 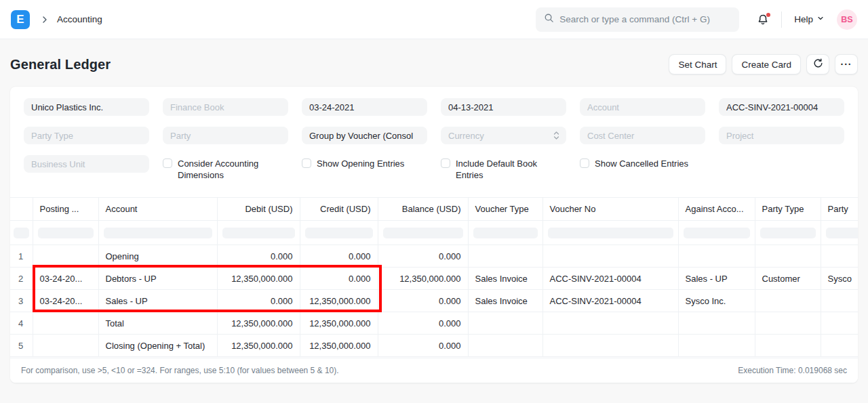 I want to click on from-date-filter, so click(x=365, y=107).